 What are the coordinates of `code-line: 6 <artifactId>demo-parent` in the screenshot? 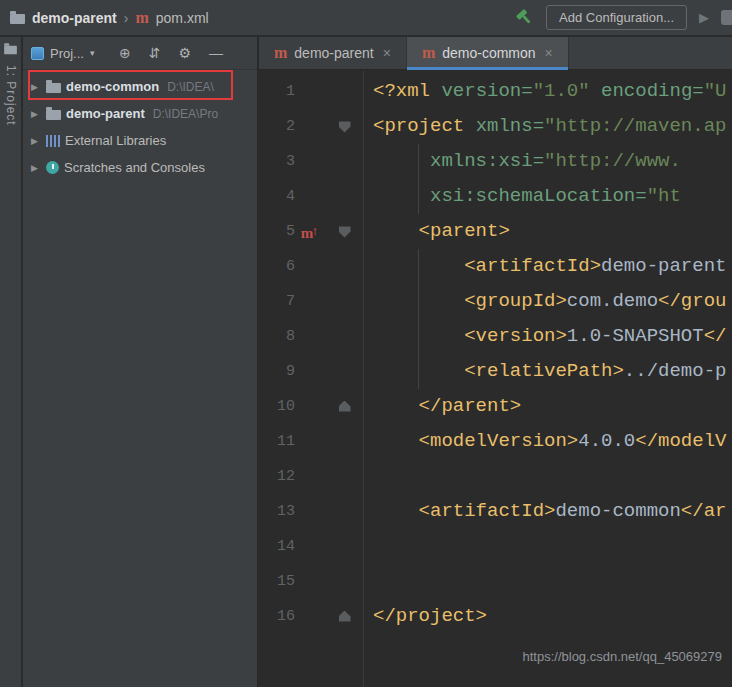 It's located at (496, 266).